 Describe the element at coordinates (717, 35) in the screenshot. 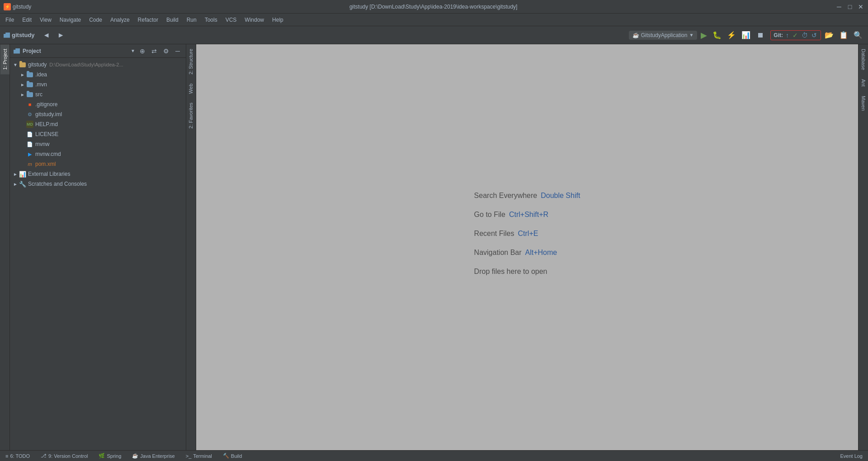

I see `debug-button: 🐛` at that location.